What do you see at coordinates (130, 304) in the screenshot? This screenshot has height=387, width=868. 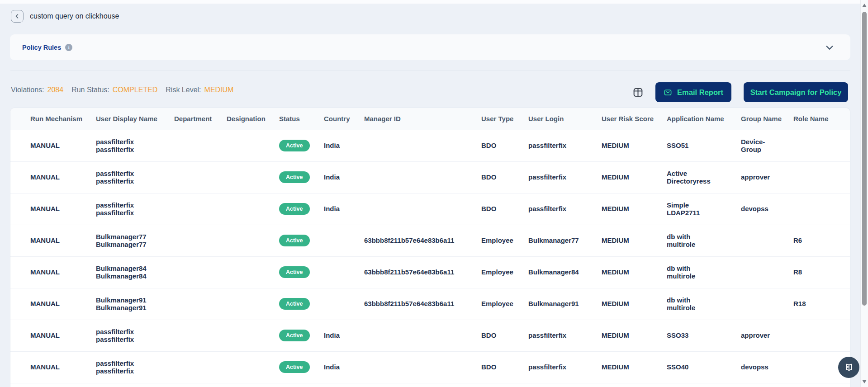 I see `cell-user_display_name: Bulkmanager91 Bulkmanager91` at bounding box center [130, 304].